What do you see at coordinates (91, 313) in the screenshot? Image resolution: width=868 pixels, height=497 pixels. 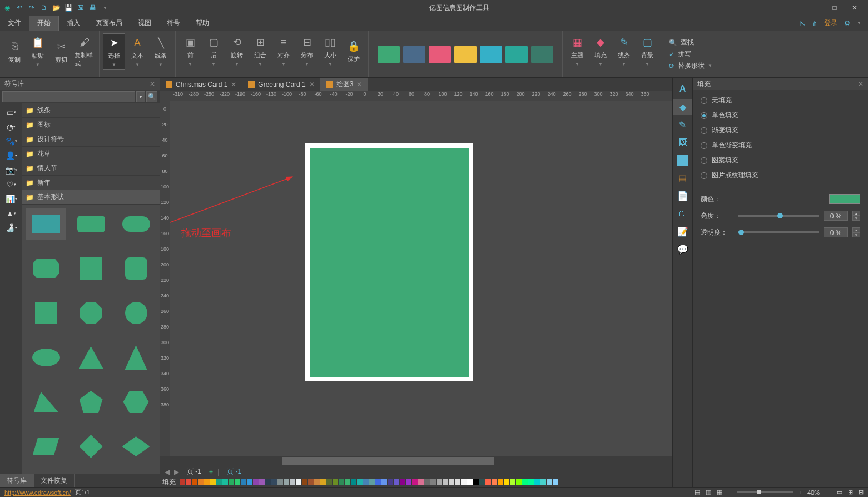 I see `shape-octagon` at bounding box center [91, 313].